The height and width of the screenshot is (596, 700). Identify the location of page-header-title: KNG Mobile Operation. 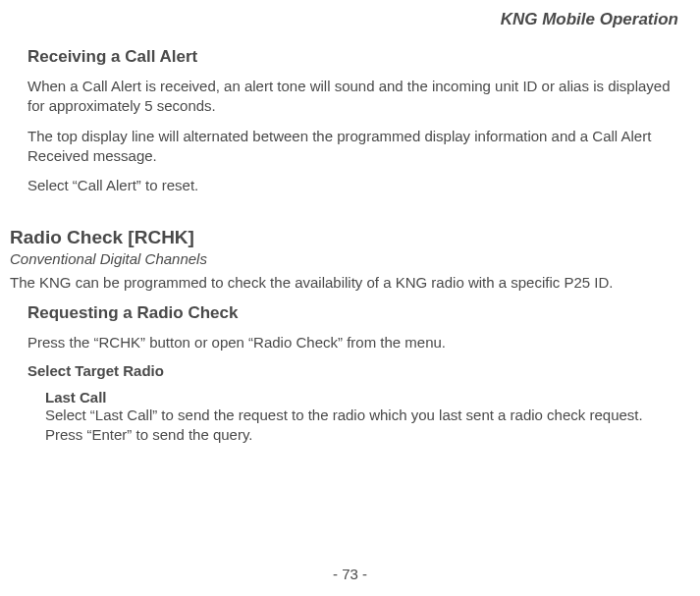
(346, 20).